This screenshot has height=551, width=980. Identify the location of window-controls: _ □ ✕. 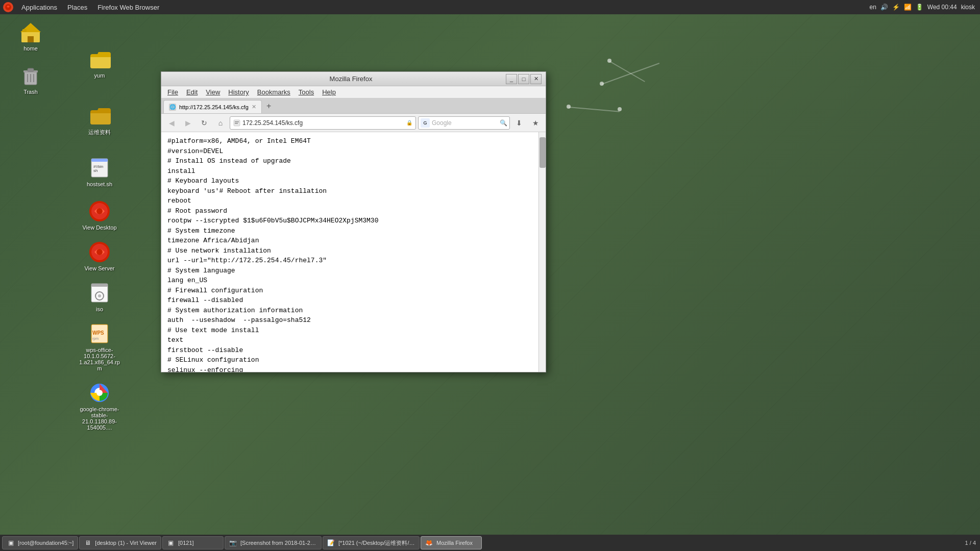
(524, 79).